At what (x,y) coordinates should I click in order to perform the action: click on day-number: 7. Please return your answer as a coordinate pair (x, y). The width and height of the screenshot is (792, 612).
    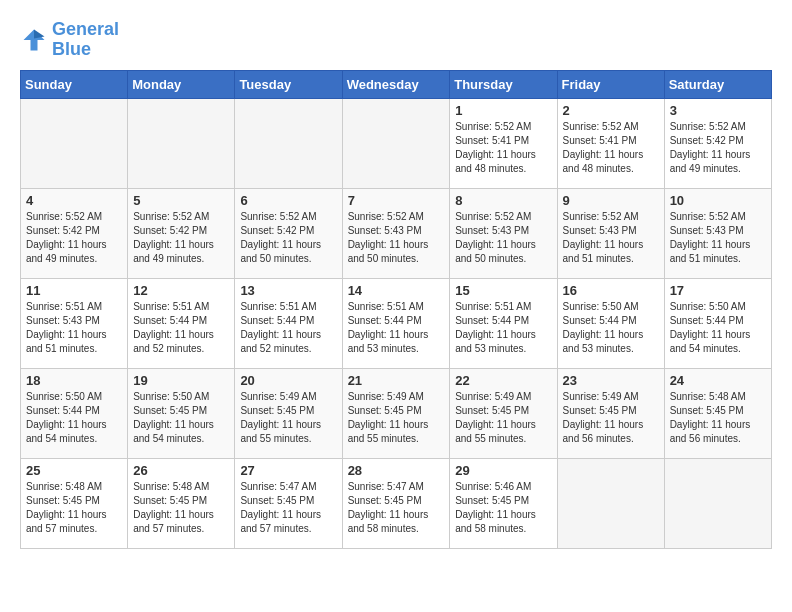
    Looking at the image, I should click on (396, 200).